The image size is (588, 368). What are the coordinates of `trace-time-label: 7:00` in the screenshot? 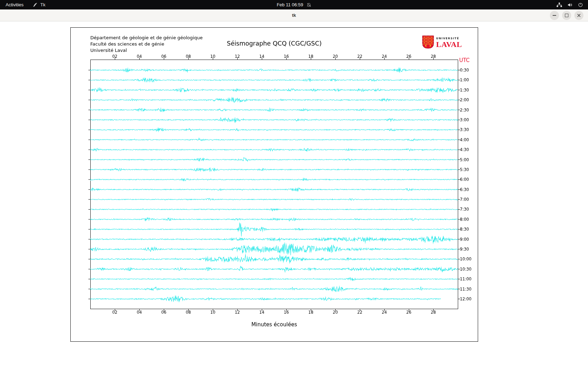 It's located at (464, 199).